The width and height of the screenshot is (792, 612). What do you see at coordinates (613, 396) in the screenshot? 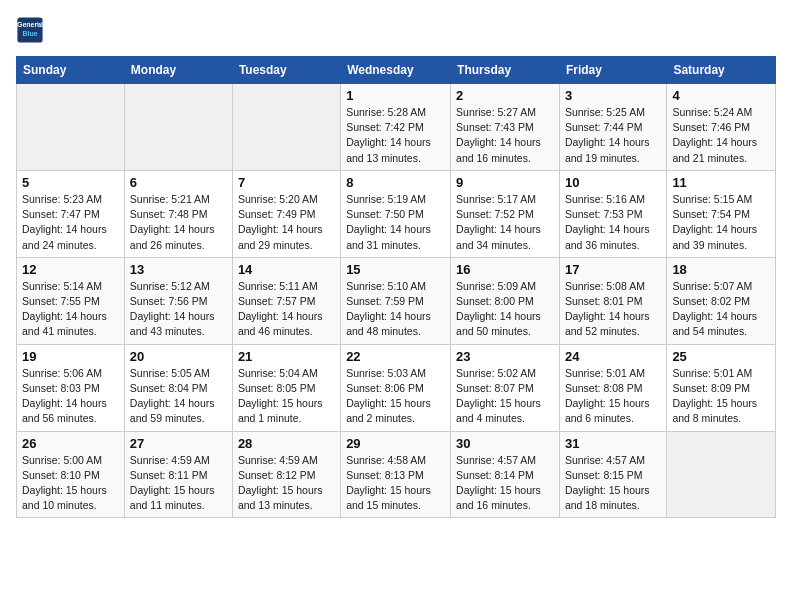
I see `day-detail: Sunrise: 5:01 AM Sunset: 8:08 PM Dayligh…` at bounding box center [613, 396].